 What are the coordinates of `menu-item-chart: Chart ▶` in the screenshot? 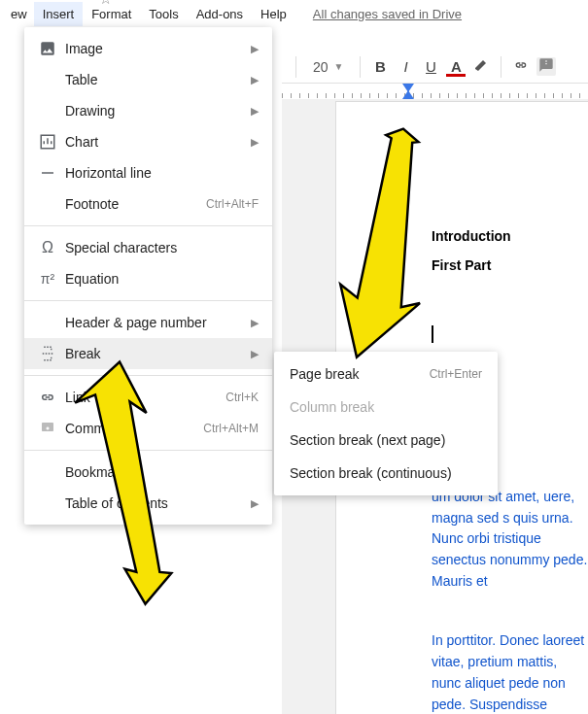 It's located at (148, 142).